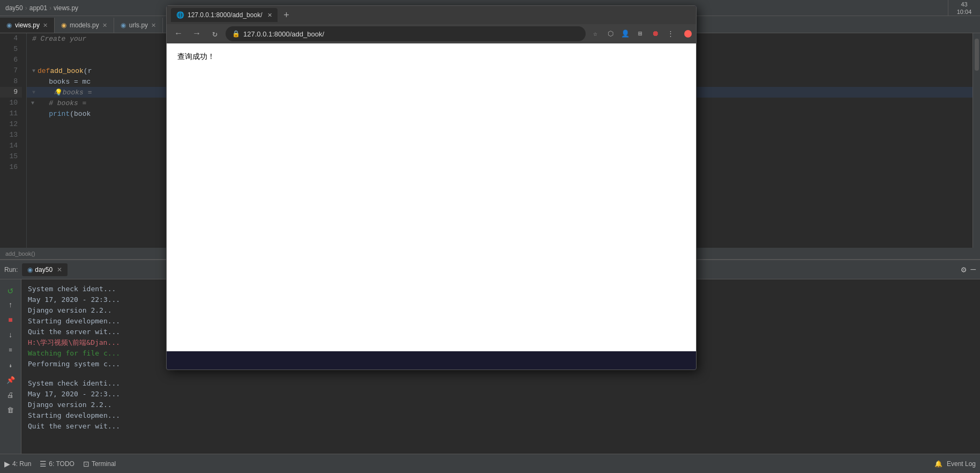 This screenshot has height=473, width=980. I want to click on record-icon: ⏺, so click(655, 34).